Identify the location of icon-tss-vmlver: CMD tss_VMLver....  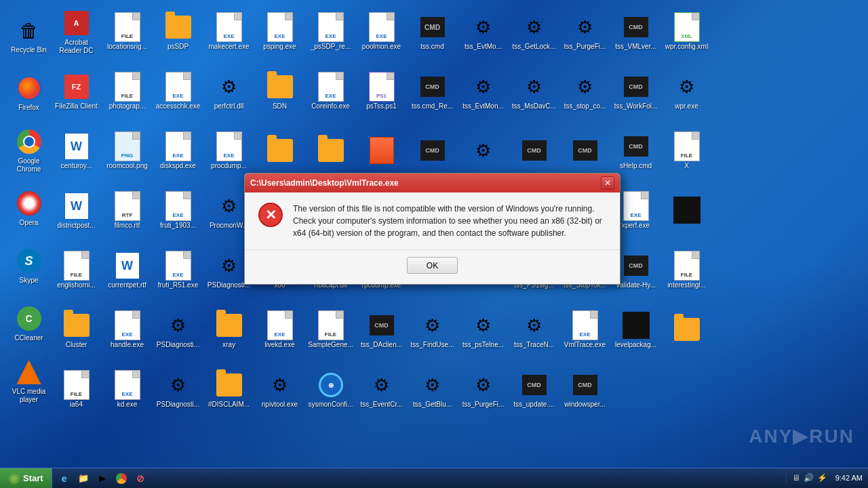
(636, 33).